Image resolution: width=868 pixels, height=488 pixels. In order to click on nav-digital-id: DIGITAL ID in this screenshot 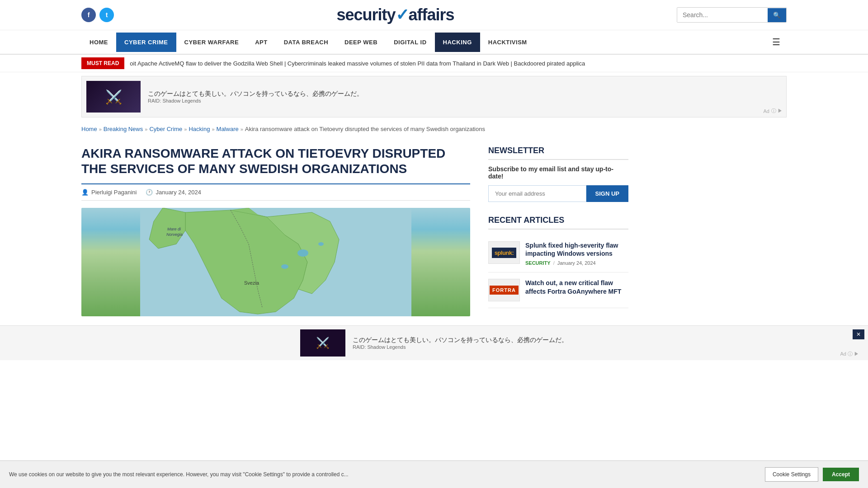, I will do `click(410, 42)`.